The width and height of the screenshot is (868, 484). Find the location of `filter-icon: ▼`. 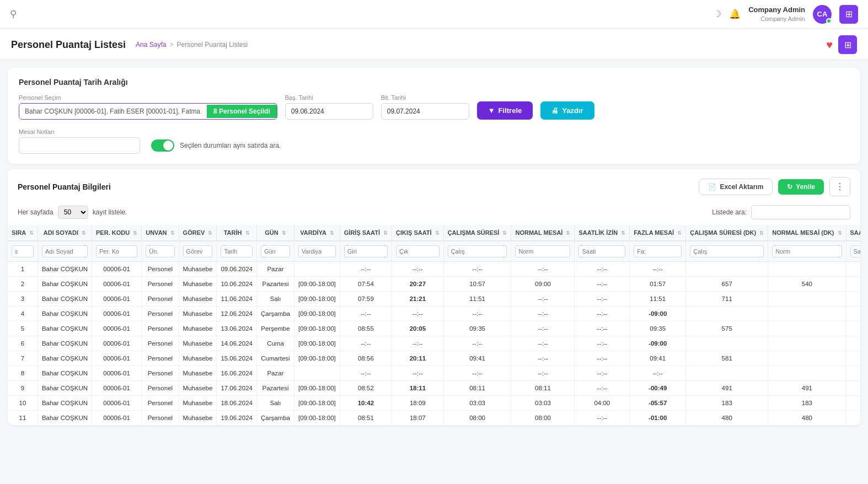

filter-icon: ▼ is located at coordinates (492, 110).